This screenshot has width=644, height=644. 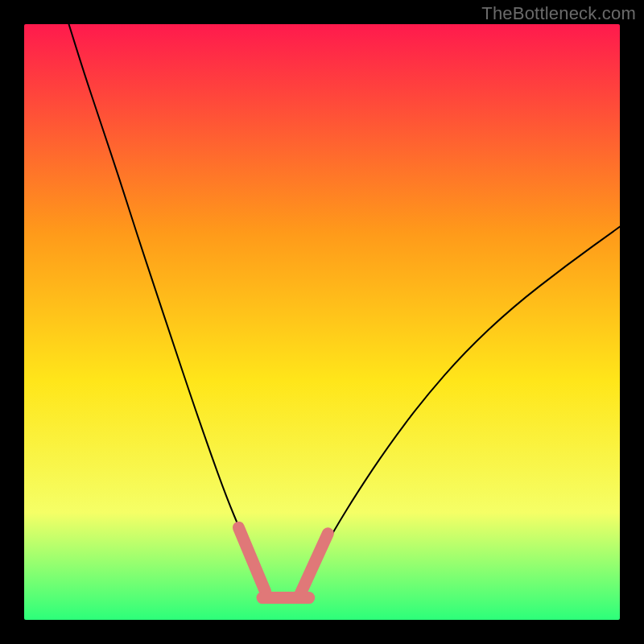 I want to click on watermark-text: TheBottleneck.com, so click(x=559, y=14).